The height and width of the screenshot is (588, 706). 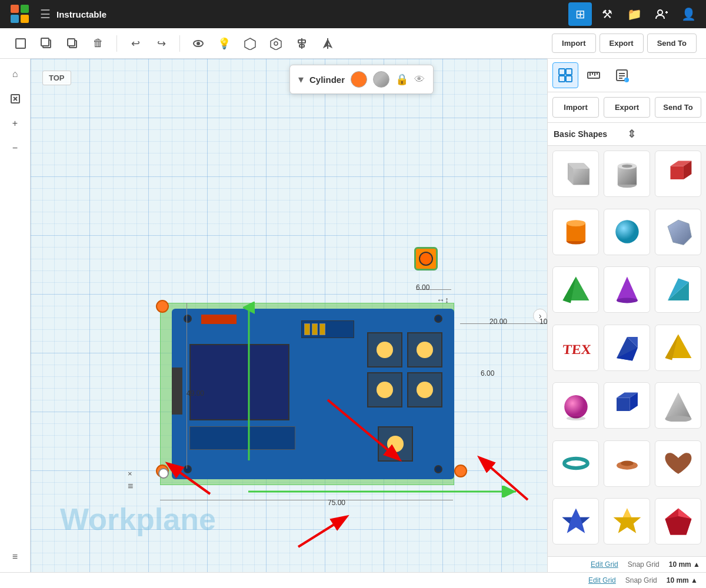 What do you see at coordinates (164, 473) in the screenshot?
I see `white-handle` at bounding box center [164, 473].